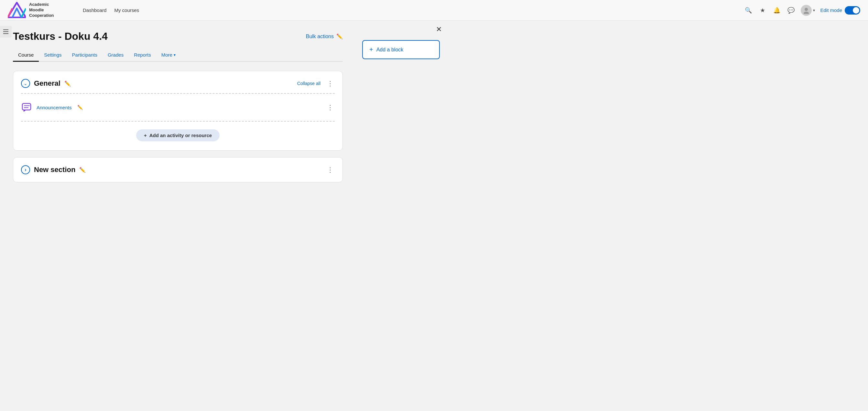  What do you see at coordinates (434, 10) in the screenshot?
I see `main-header: Academic Moodle Cooperation Dashboard My…` at bounding box center [434, 10].